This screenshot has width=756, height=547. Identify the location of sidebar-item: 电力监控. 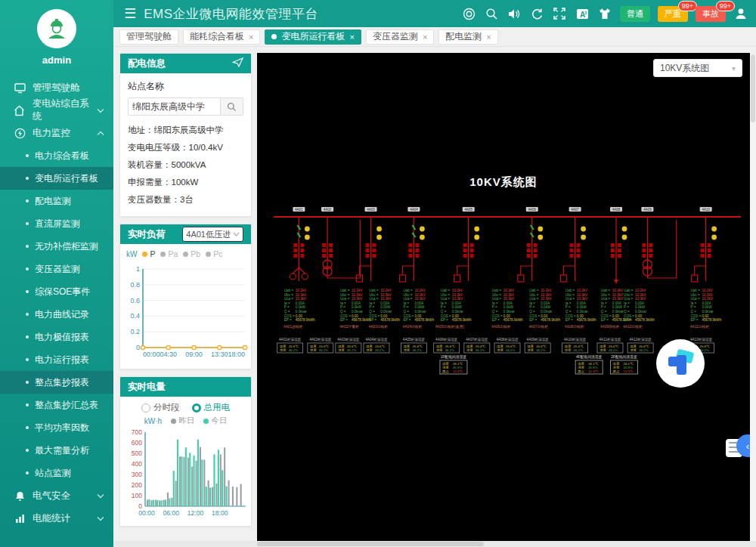
(57, 133).